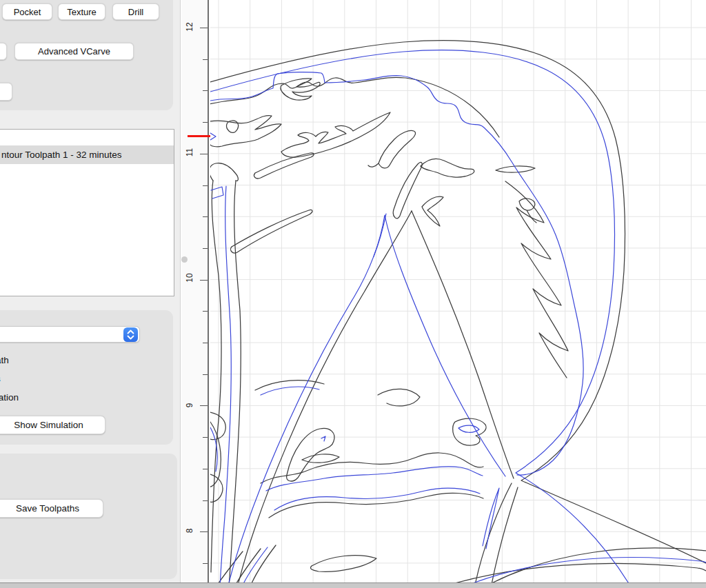 The width and height of the screenshot is (706, 588). Describe the element at coordinates (190, 531) in the screenshot. I see `ruler-unit-label: 8` at that location.